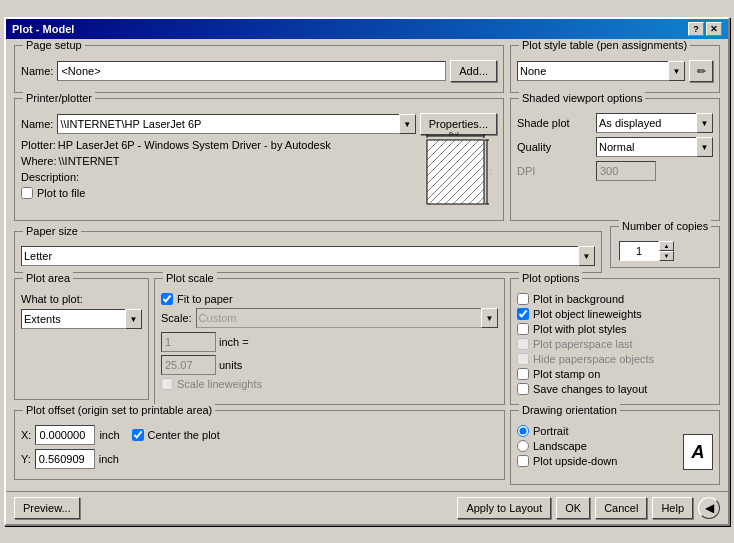  I want to click on plot-area-group: Plot area What to plot: Display Extents …, so click(82, 339).